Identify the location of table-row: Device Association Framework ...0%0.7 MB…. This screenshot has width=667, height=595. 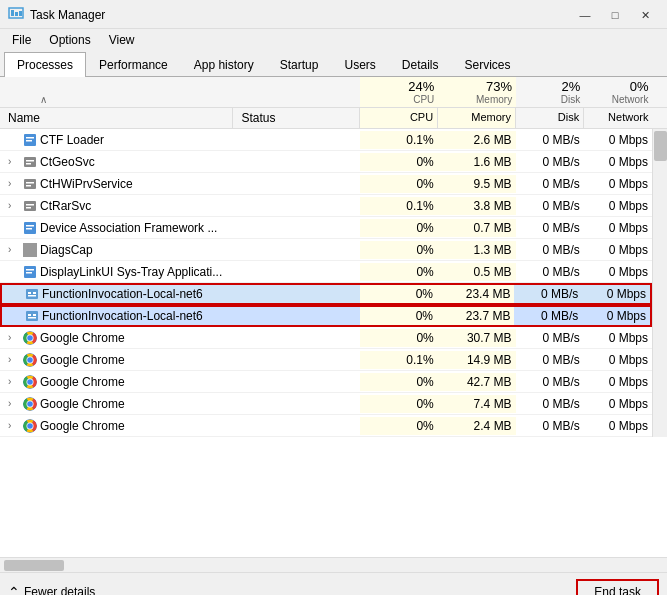
(326, 228).